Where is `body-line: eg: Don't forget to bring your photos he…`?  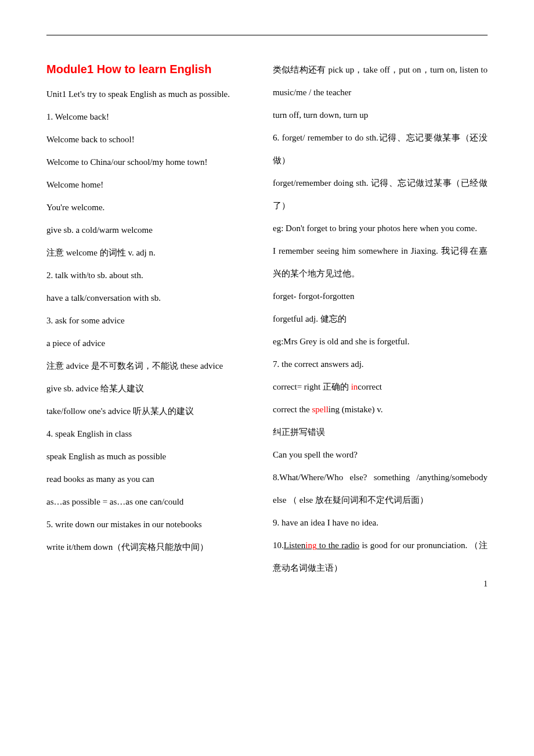 body-line: eg: Don't forget to bring your photos he… is located at coordinates (380, 229).